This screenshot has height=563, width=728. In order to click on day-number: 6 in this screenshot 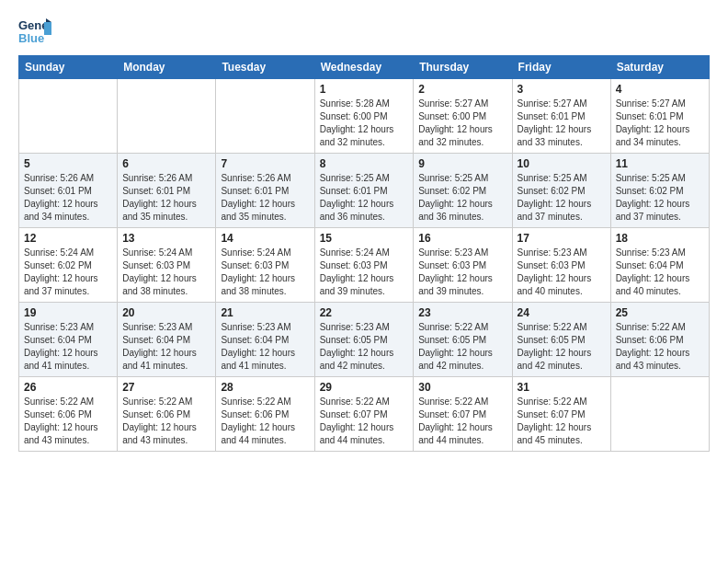, I will do `click(166, 164)`.